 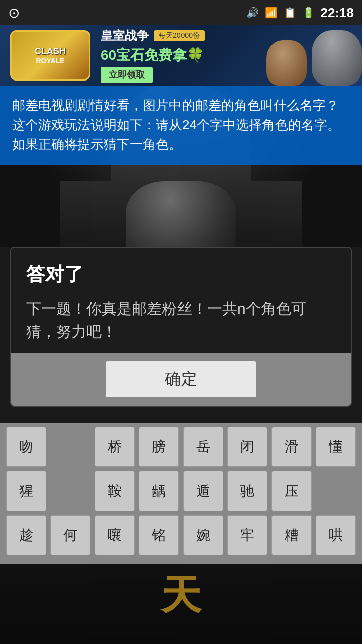 I want to click on dialog-confirm-button: 确定, so click(x=181, y=379).